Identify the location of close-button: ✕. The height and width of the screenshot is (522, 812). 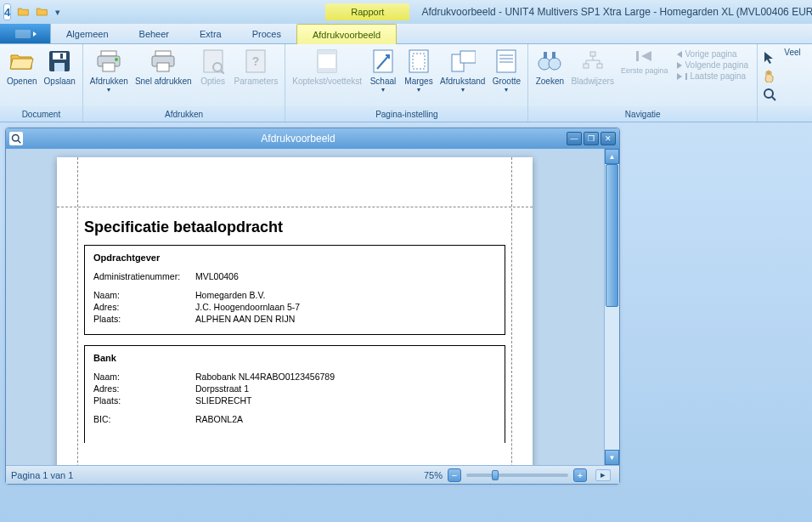
(608, 139).